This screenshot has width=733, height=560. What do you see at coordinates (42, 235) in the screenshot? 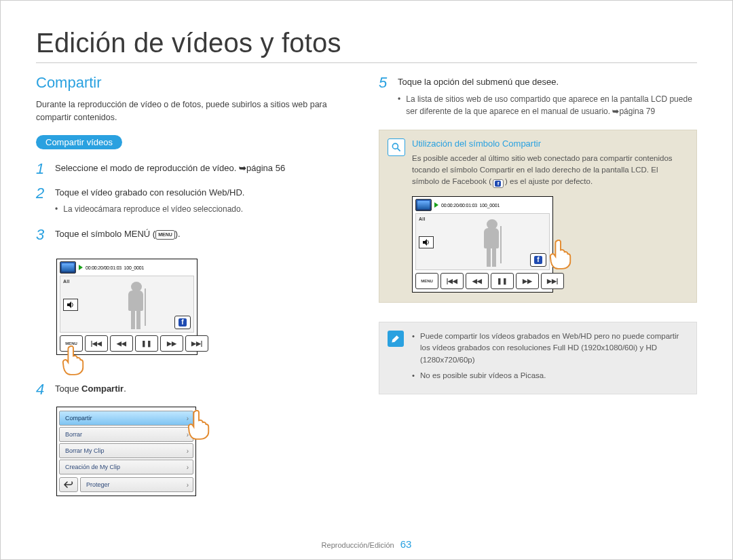
I see `step-number: 3` at bounding box center [42, 235].